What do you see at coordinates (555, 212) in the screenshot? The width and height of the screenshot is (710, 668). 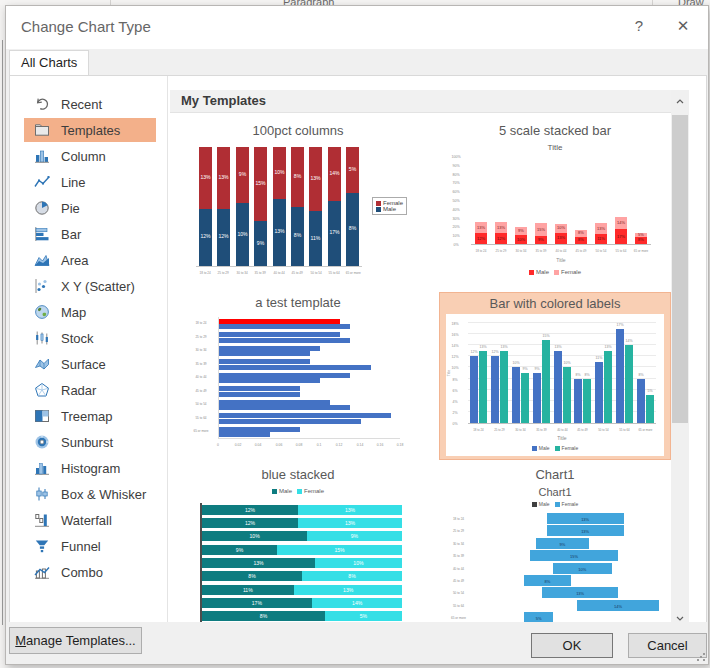 I see `template-thumbnail: Title13%12%13%12%9%10%15%9%10%13%8%8%13%…` at bounding box center [555, 212].